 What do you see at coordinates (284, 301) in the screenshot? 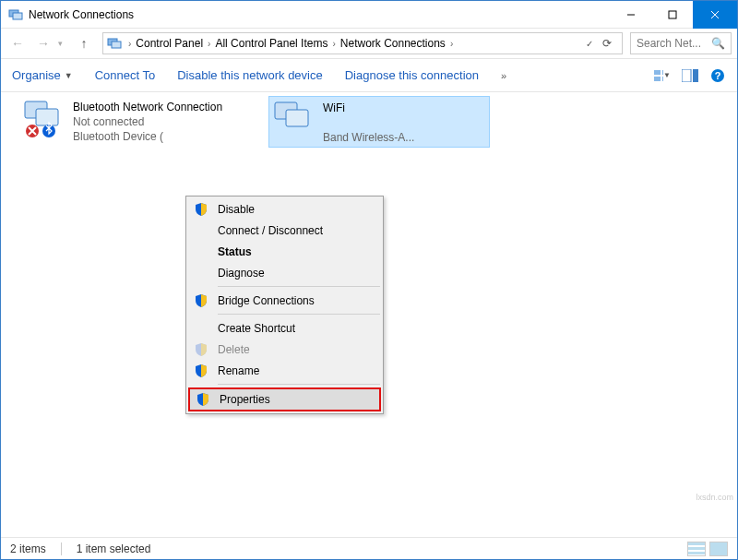
I see `menu-bridge-connections: Bridge Connections` at bounding box center [284, 301].